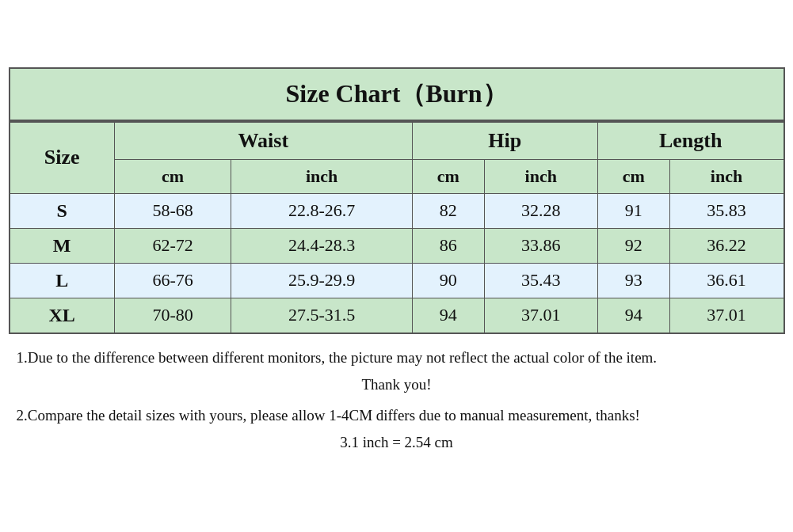  I want to click on table-cell: 86, so click(448, 245).